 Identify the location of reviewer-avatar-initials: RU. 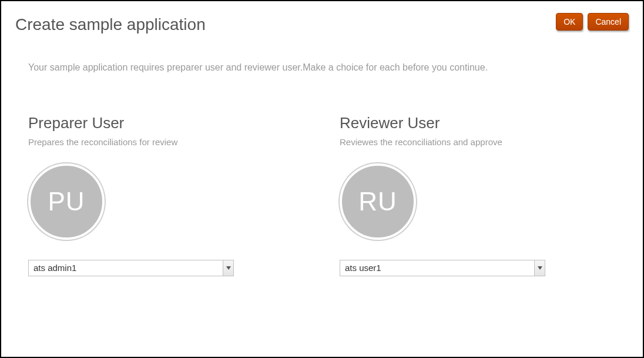
(378, 202).